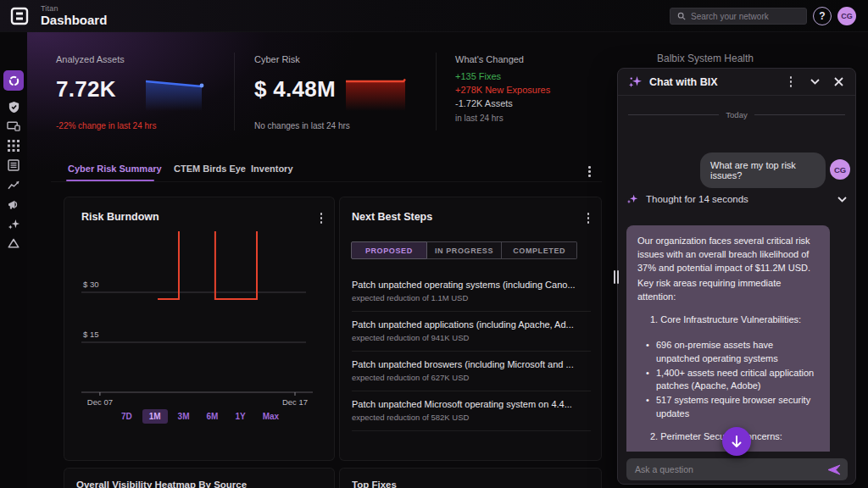 The height and width of the screenshot is (488, 868). What do you see at coordinates (200, 417) in the screenshot?
I see `time-range-selector: 7D 1M 3M 6M 1Y Max` at bounding box center [200, 417].